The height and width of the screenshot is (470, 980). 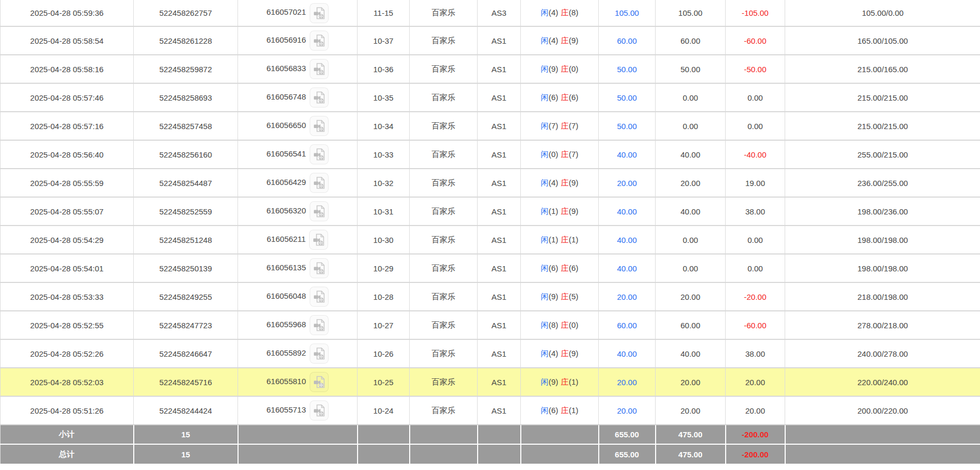 I want to click on banker-points: (8), so click(x=573, y=13).